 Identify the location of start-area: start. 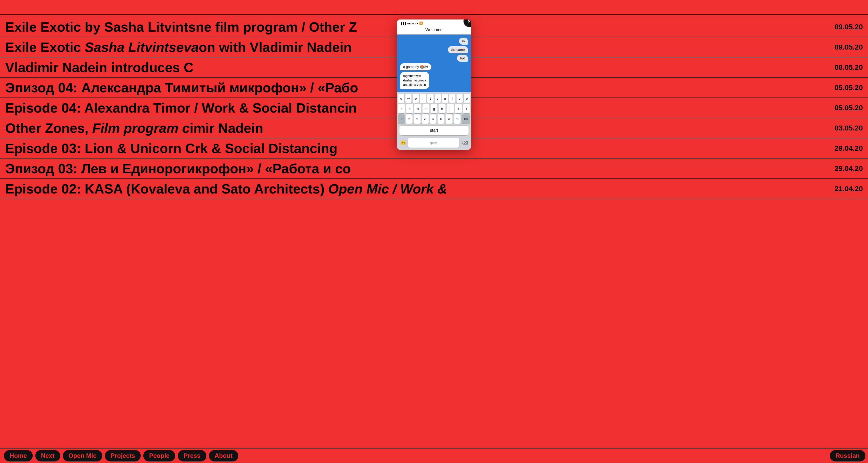
(434, 131).